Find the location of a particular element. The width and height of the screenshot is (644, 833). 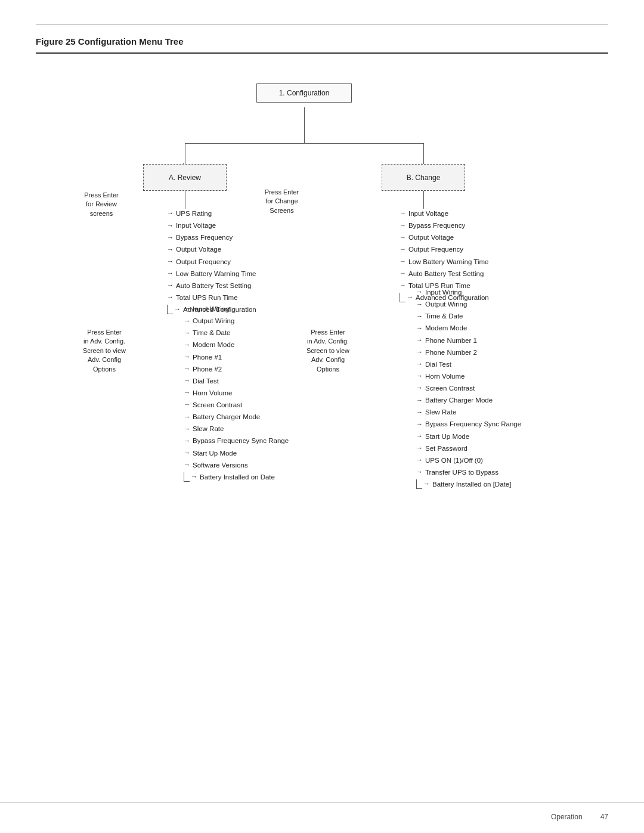

review-item-bypass-freq: → Bypass Frequency is located at coordinates (212, 237).